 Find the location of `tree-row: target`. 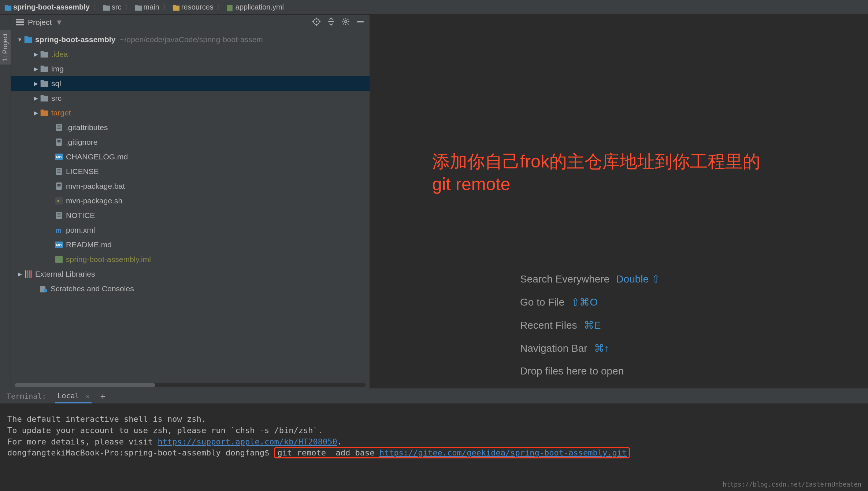

tree-row: target is located at coordinates (190, 113).